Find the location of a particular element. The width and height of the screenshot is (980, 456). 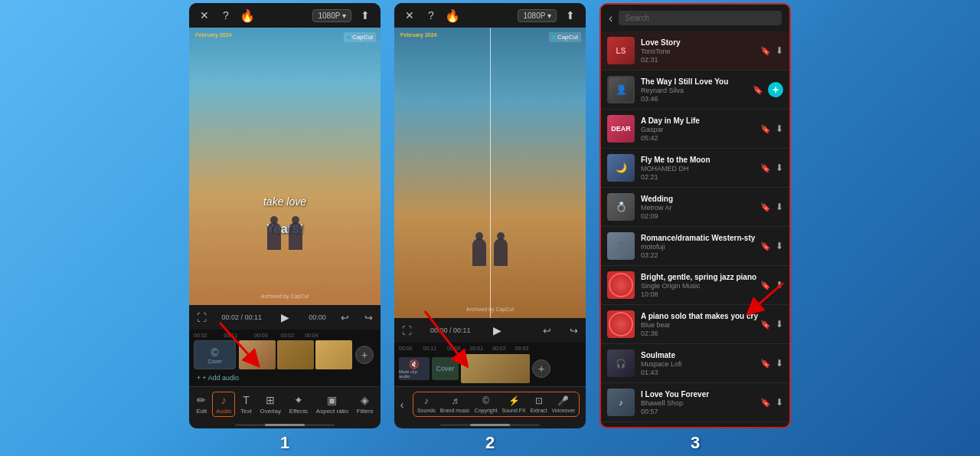

music-item: LS Love Story TonsTone 02:31 🔖⬇ is located at coordinates (695, 51).